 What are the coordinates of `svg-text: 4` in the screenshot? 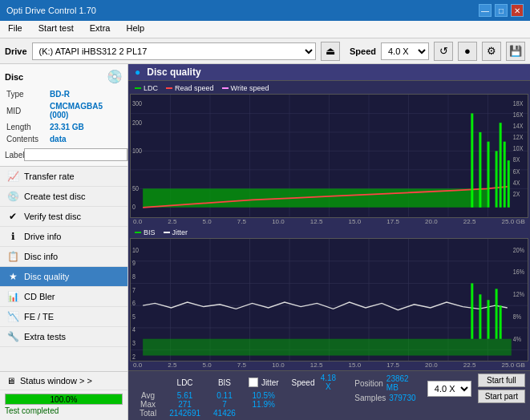 It's located at (134, 329).